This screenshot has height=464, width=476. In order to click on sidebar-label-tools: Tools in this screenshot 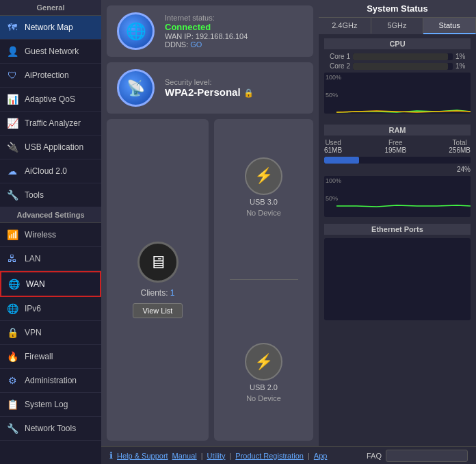, I will do `click(34, 195)`.